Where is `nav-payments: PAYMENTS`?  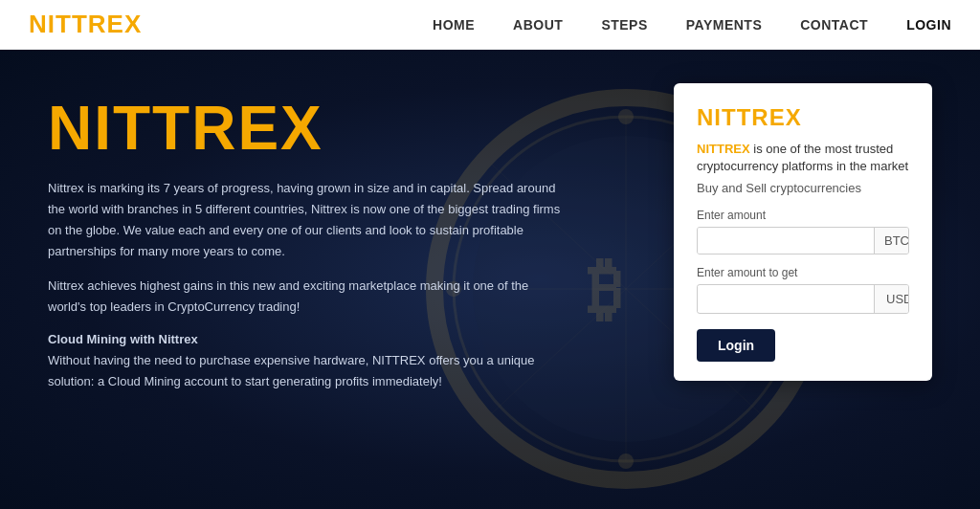
nav-payments: PAYMENTS is located at coordinates (724, 25).